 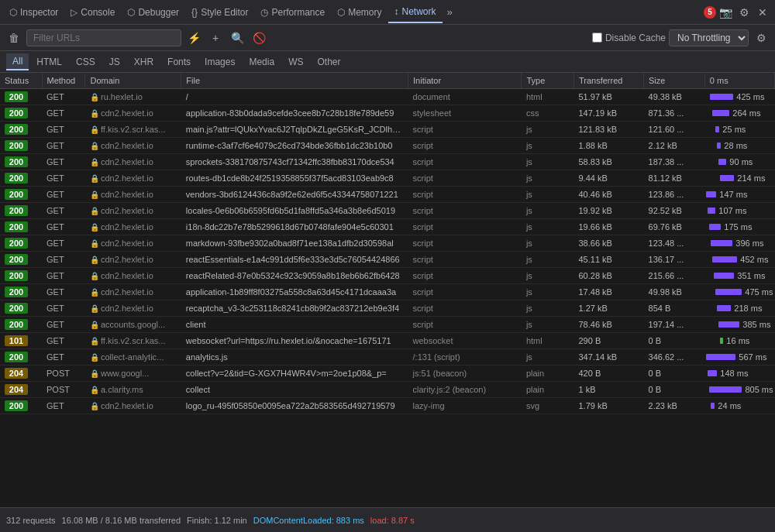 What do you see at coordinates (388, 178) in the screenshot?
I see `table-row: 200 GET 🔒cdn2.hexlet.io routes-db1cde8b2…` at bounding box center [388, 178].